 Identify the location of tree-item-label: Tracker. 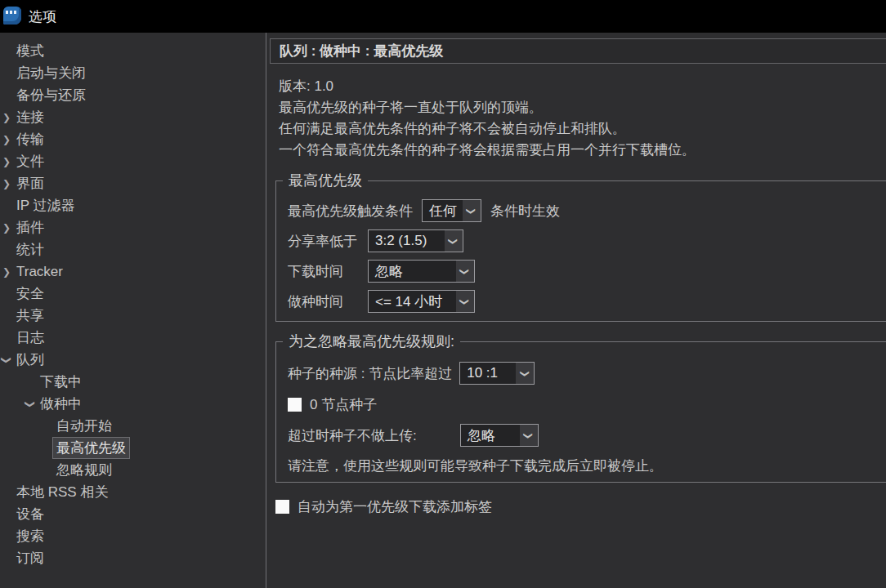
(39, 272).